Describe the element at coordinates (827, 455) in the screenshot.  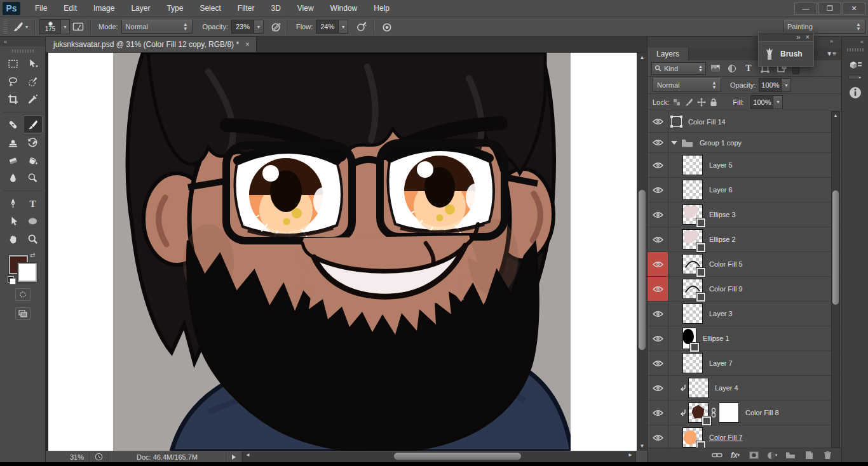
I see `delete-layer-icon` at that location.